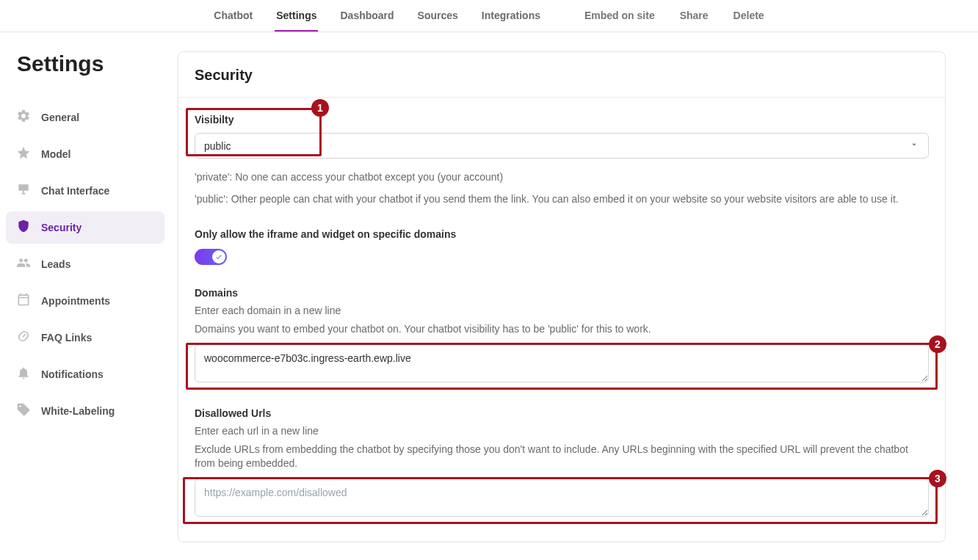 Image resolution: width=978 pixels, height=560 pixels. I want to click on sidebar-item-chat-interface: Chat Interface, so click(85, 191).